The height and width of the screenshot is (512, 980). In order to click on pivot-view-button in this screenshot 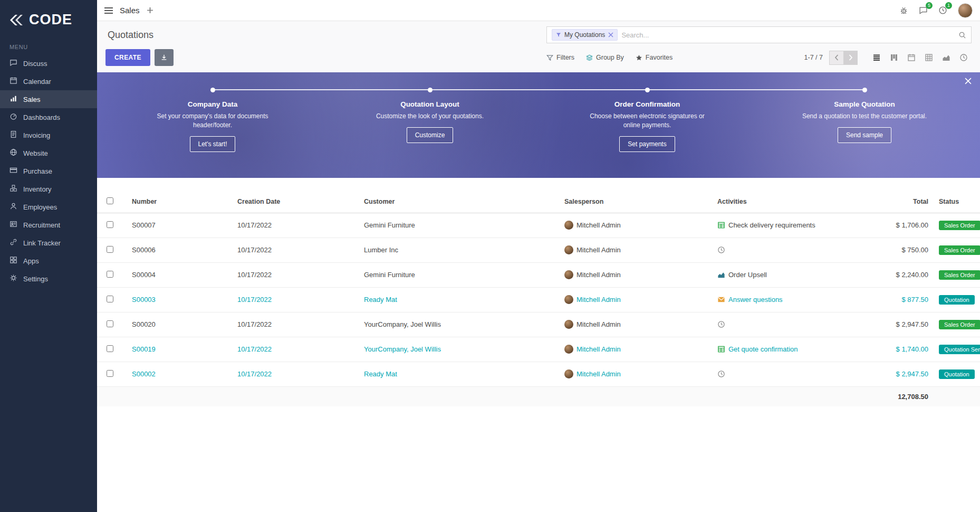, I will do `click(928, 58)`.